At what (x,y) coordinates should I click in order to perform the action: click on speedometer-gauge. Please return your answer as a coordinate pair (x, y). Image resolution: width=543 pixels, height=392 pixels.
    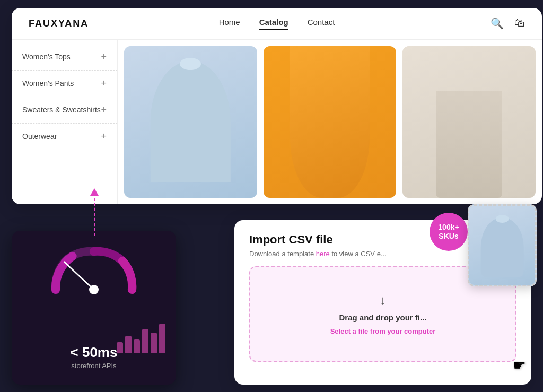
    Looking at the image, I should click on (94, 271).